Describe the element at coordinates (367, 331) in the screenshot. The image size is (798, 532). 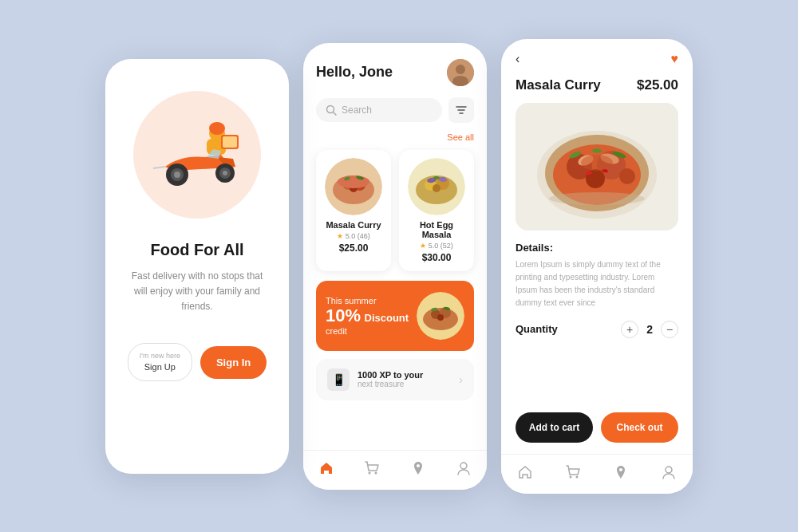
I see `promo-credit: credit` at that location.